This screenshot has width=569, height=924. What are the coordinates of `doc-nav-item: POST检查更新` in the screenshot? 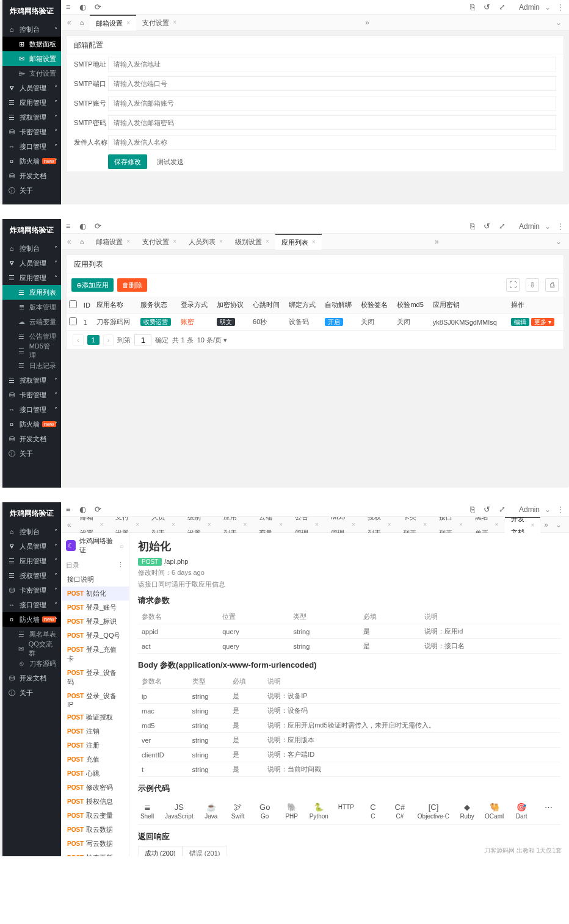 It's located at (95, 853).